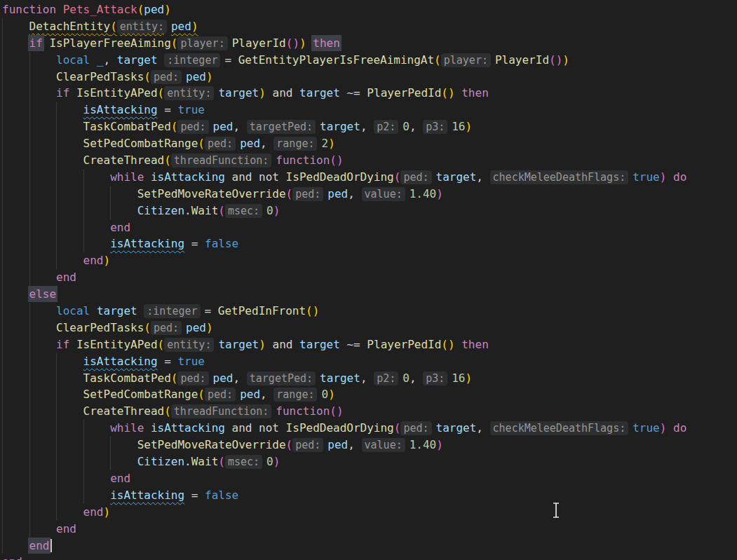  I want to click on code-token: SetPedMoveRateOverride, so click(212, 193).